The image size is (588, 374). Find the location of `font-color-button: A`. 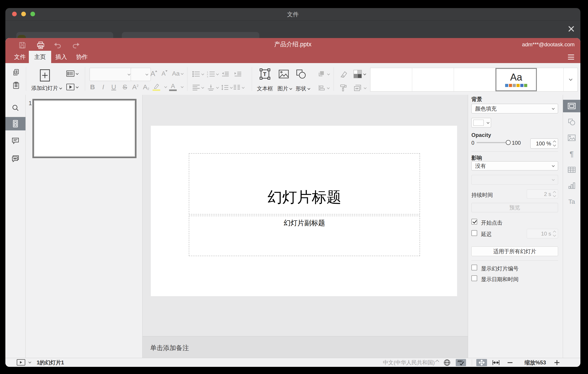

font-color-button: A is located at coordinates (173, 87).